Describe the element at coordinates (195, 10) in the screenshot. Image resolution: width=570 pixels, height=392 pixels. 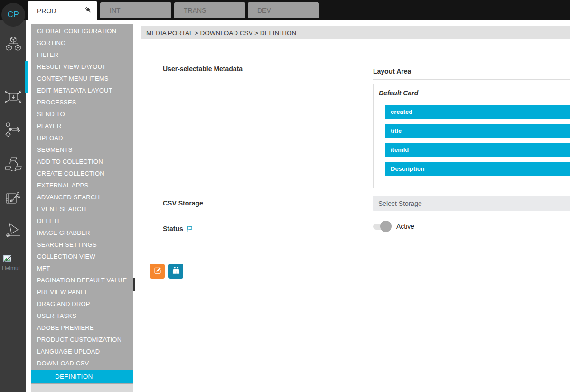
I see `env-tab-trans-label: TRANS` at that location.